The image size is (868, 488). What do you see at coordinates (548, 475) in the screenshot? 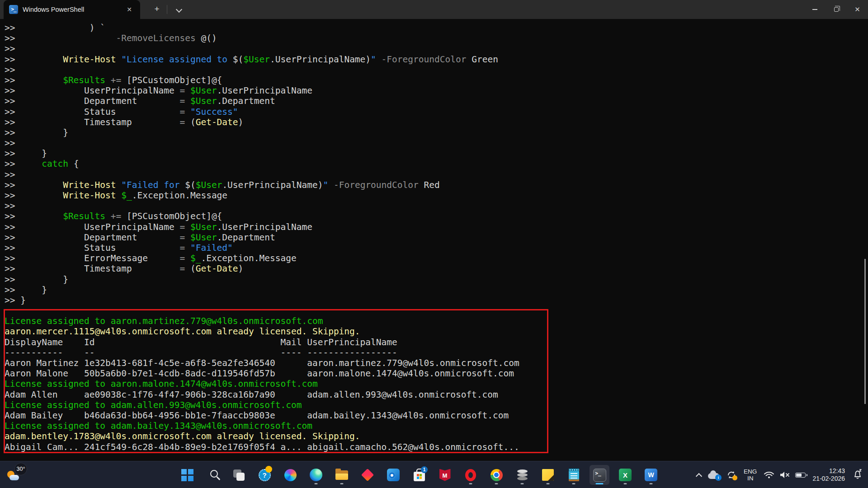
I see `sticky-notes-button` at bounding box center [548, 475].